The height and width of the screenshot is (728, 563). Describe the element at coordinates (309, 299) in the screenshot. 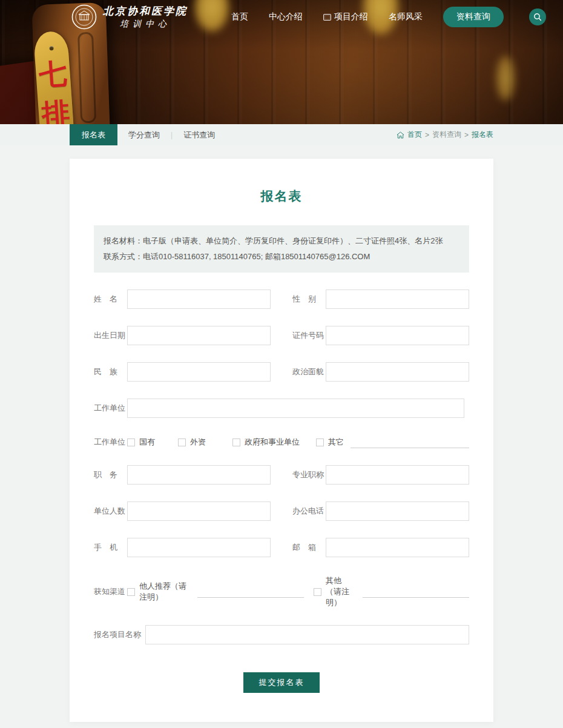

I see `gender-label: 性 别` at that location.